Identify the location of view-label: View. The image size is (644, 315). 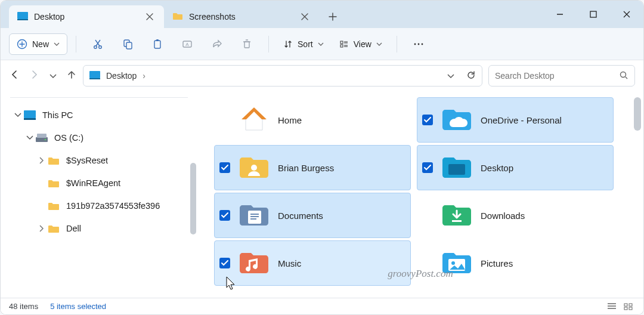
(363, 44).